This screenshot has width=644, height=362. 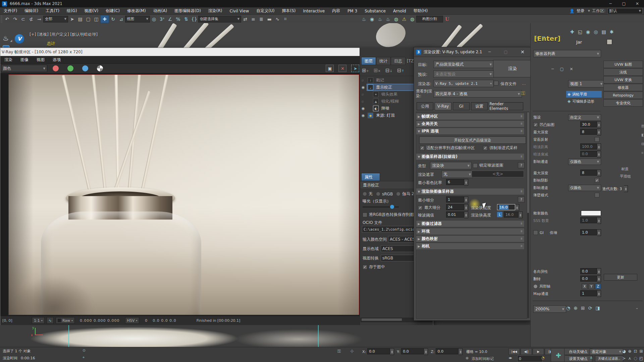 What do you see at coordinates (472, 52) in the screenshot?
I see `dialog-titlebar: 3 渲染设置: V-Ray 5, update 2.1 ─ ▢ ✕` at bounding box center [472, 52].